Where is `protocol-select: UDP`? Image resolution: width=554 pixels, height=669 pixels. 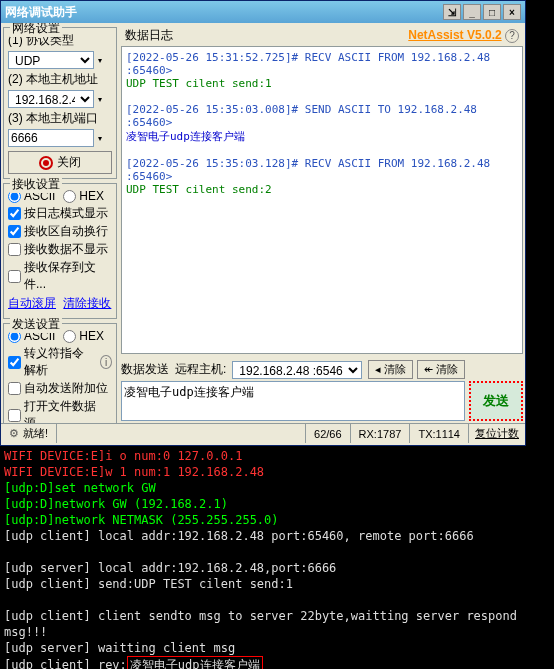
protocol-select: UDP is located at coordinates (51, 60).